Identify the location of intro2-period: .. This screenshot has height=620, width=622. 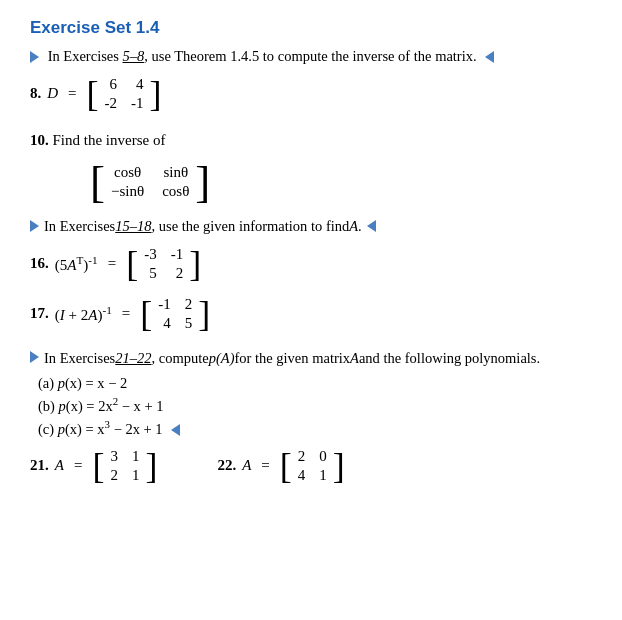
(360, 227).